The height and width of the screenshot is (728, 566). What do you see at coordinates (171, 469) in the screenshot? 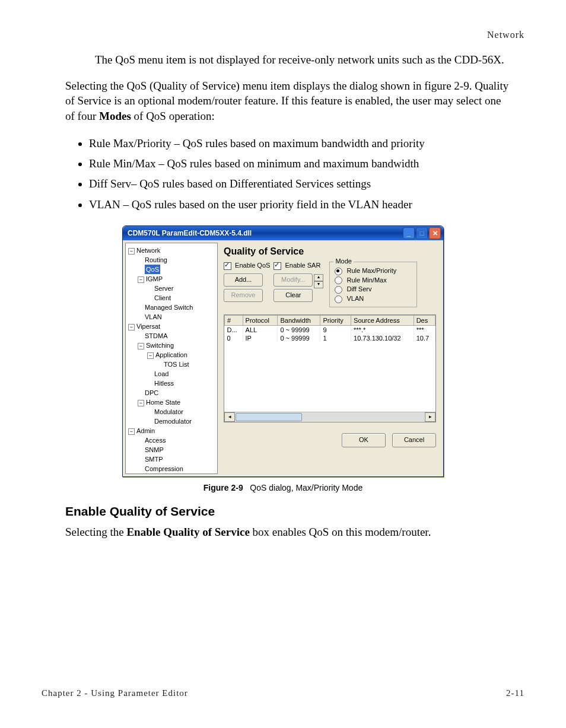
I see `tree-item: Compression` at bounding box center [171, 469].